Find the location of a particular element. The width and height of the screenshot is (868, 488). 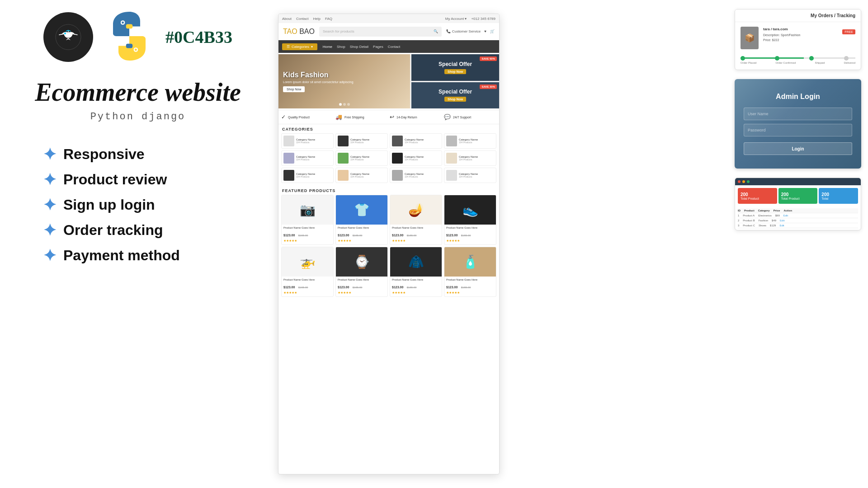

features-list: ✦ Responsive ✦ Product review ✦ Sign up … is located at coordinates (138, 208).